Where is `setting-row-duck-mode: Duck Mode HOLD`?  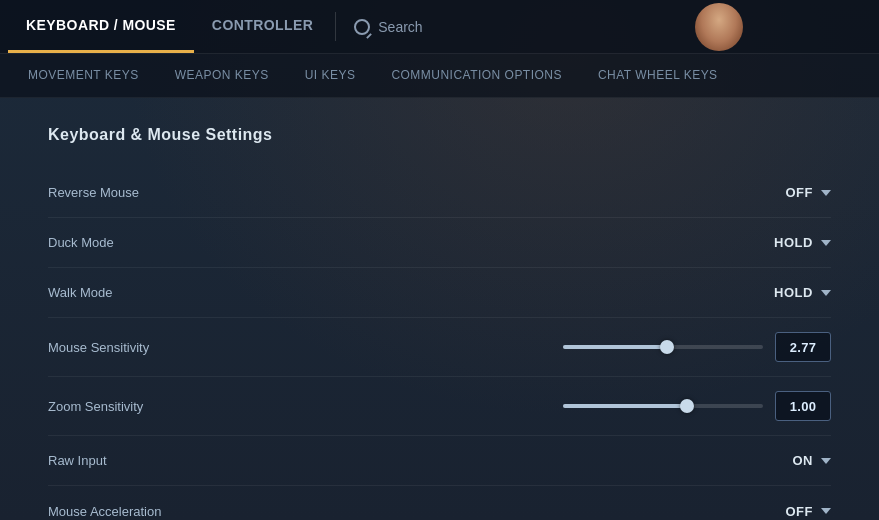
setting-row-duck-mode: Duck Mode HOLD is located at coordinates (440, 243).